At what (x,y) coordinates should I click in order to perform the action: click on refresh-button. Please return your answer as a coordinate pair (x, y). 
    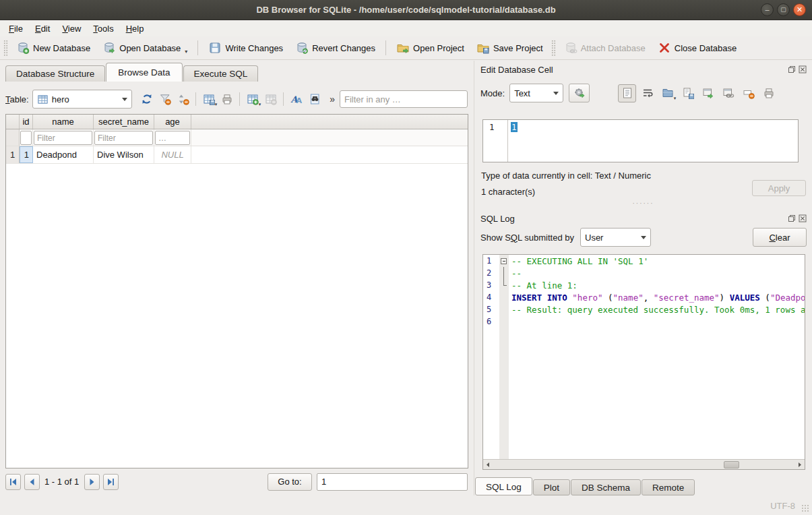
    Looking at the image, I should click on (147, 100).